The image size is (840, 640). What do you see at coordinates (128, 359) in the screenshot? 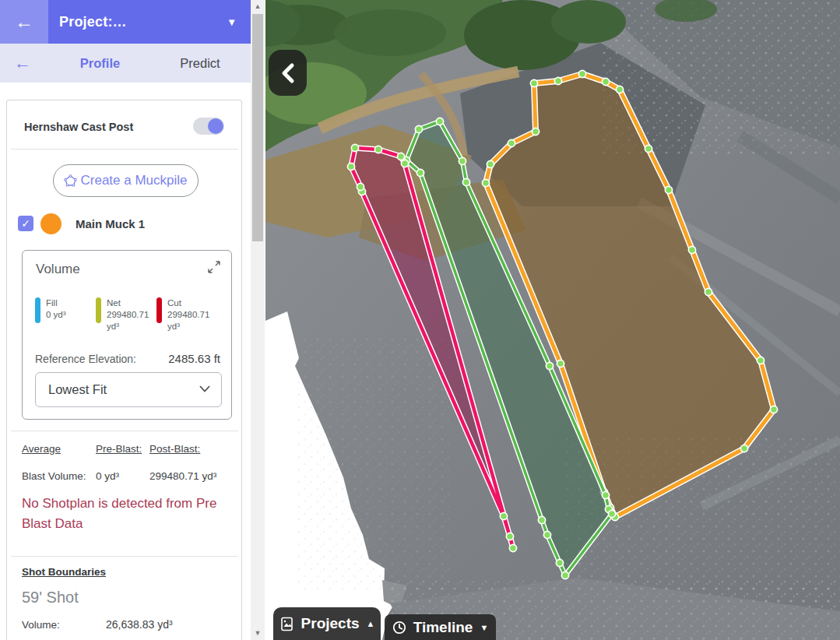
I see `reference-elevation-row: Reference Elevation: 2485.63 ft` at bounding box center [128, 359].